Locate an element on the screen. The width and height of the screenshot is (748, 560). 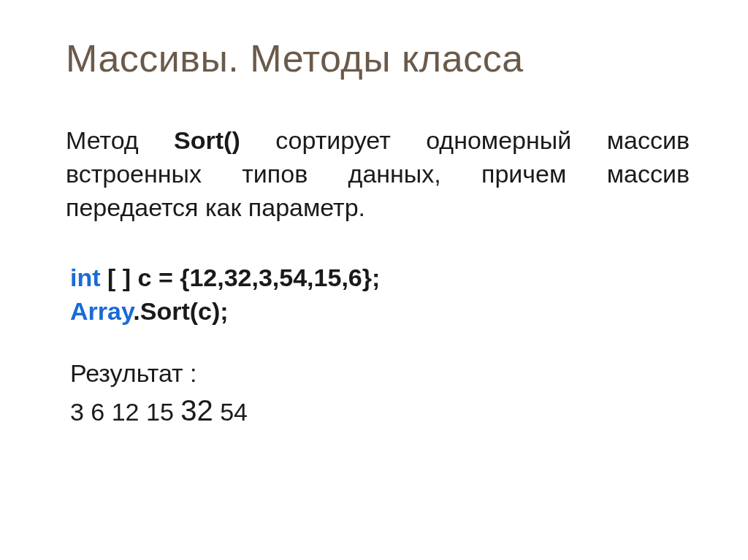
slide-title: Массивы. Методы класса is located at coordinates (381, 58).